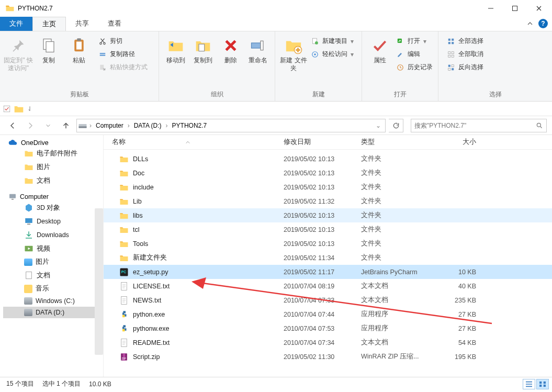  What do you see at coordinates (322, 142) in the screenshot?
I see `col-date: 修改日期` at bounding box center [322, 142].